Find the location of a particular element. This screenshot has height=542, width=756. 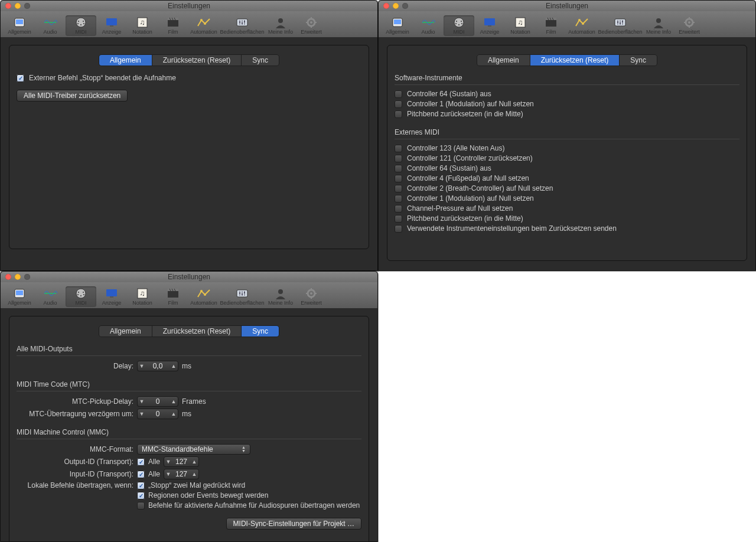

mtc-pickup-value: 0 is located at coordinates (158, 401).